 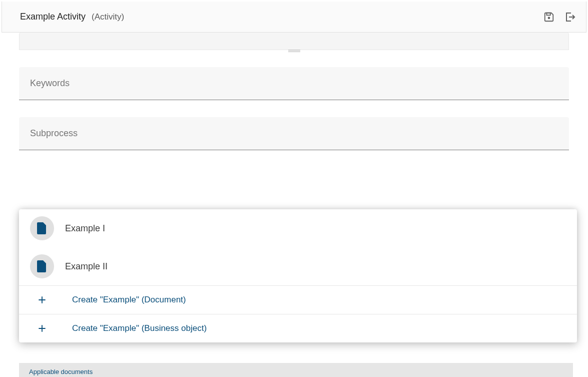 What do you see at coordinates (53, 17) in the screenshot?
I see `page-title: Example Activity` at bounding box center [53, 17].